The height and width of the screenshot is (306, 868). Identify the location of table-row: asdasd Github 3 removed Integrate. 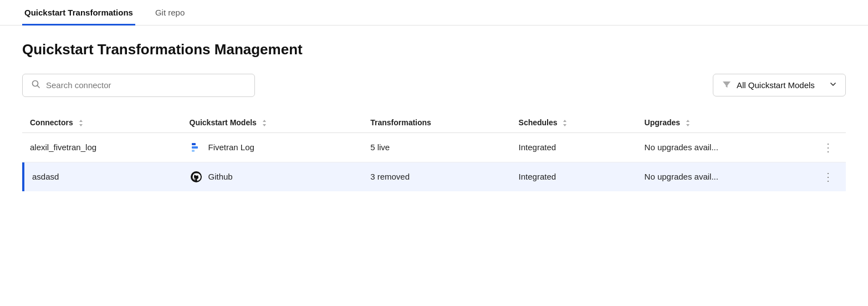
(434, 176).